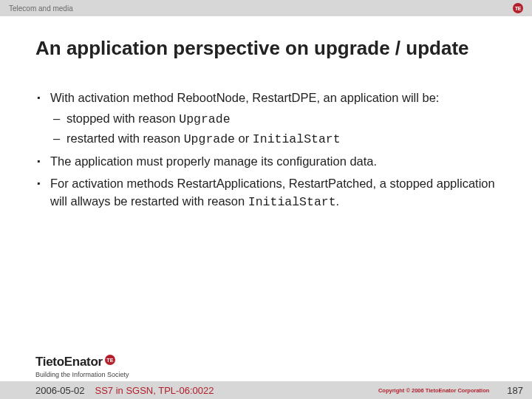 The height and width of the screenshot is (399, 532). Describe the element at coordinates (515, 390) in the screenshot. I see `footer-page-number: 187` at that location.